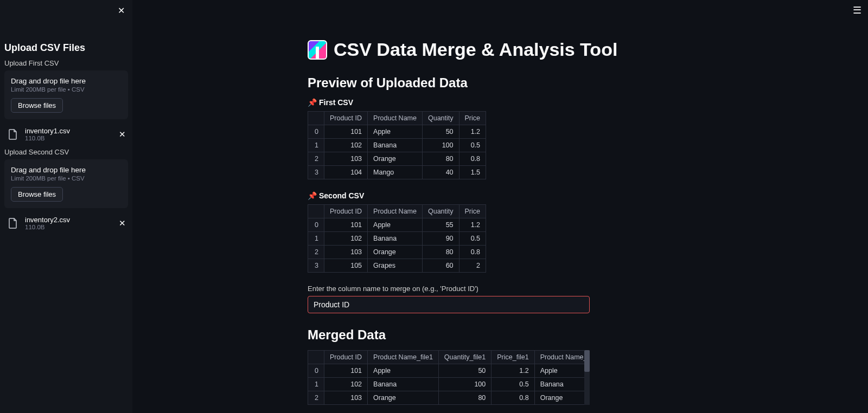  I want to click on uploaded-file-1: inventory1.csv 110.0B ✕, so click(66, 135).